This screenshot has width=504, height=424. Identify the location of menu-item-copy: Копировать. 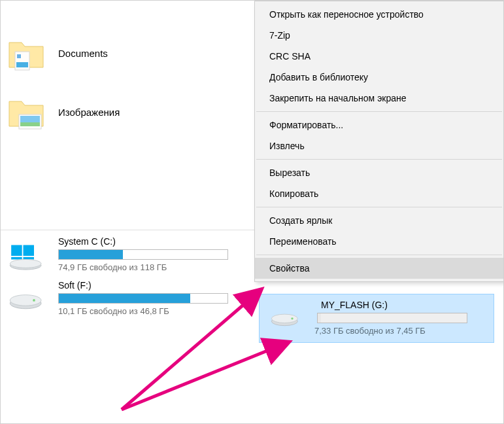
(379, 194).